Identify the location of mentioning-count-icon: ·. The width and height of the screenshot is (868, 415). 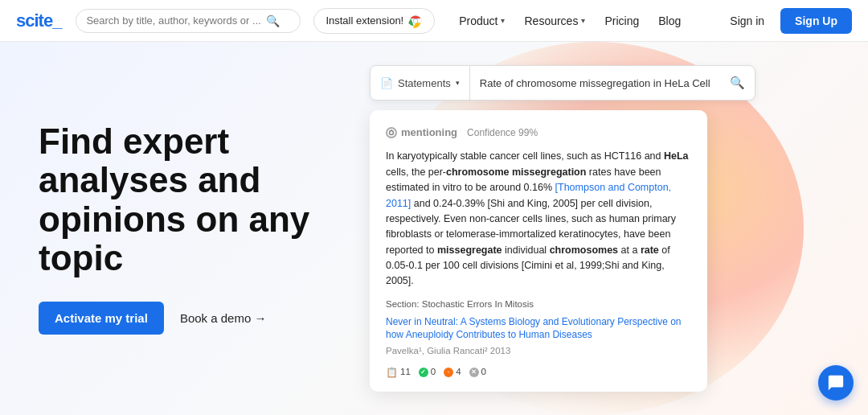
(448, 372).